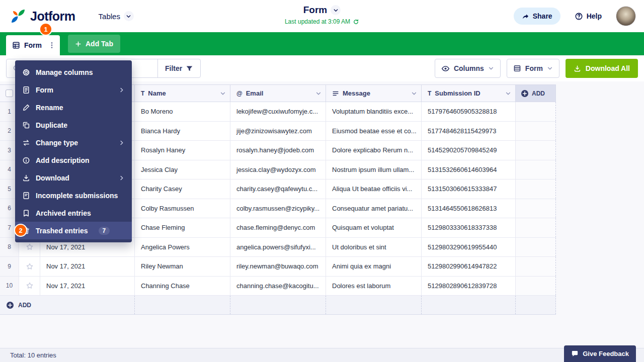 The width and height of the screenshot is (644, 362). Describe the element at coordinates (374, 286) in the screenshot. I see `message-cell: Dolores est laborum` at that location.